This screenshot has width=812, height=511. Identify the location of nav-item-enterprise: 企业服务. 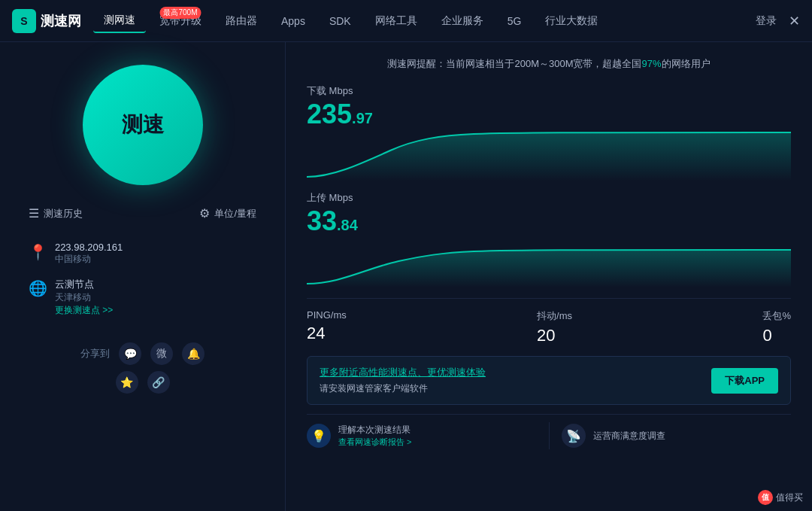
(462, 21).